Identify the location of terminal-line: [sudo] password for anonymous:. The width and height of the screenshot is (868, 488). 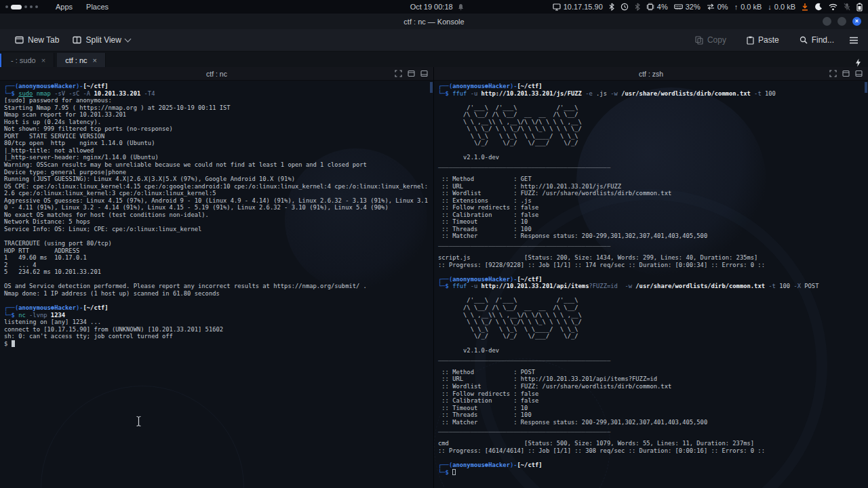
(218, 100).